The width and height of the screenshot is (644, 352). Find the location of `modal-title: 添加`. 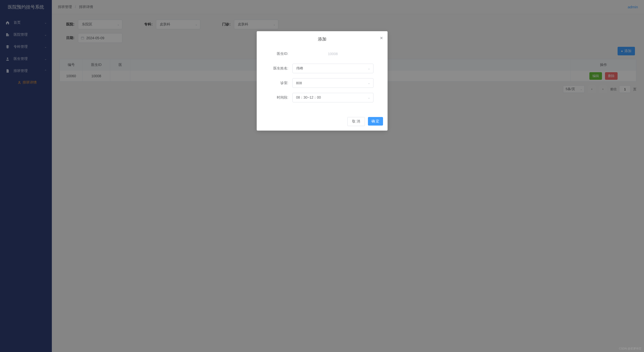

modal-title: 添加 is located at coordinates (322, 39).